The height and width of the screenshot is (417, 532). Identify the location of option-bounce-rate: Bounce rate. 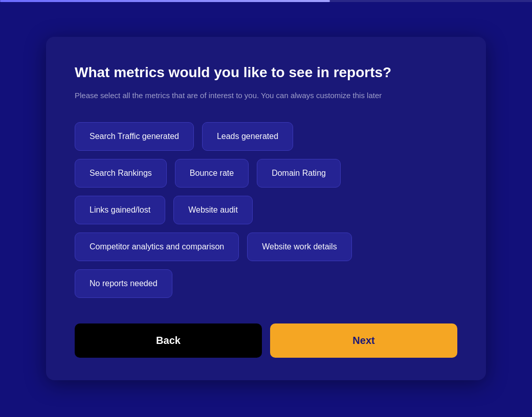
(212, 173).